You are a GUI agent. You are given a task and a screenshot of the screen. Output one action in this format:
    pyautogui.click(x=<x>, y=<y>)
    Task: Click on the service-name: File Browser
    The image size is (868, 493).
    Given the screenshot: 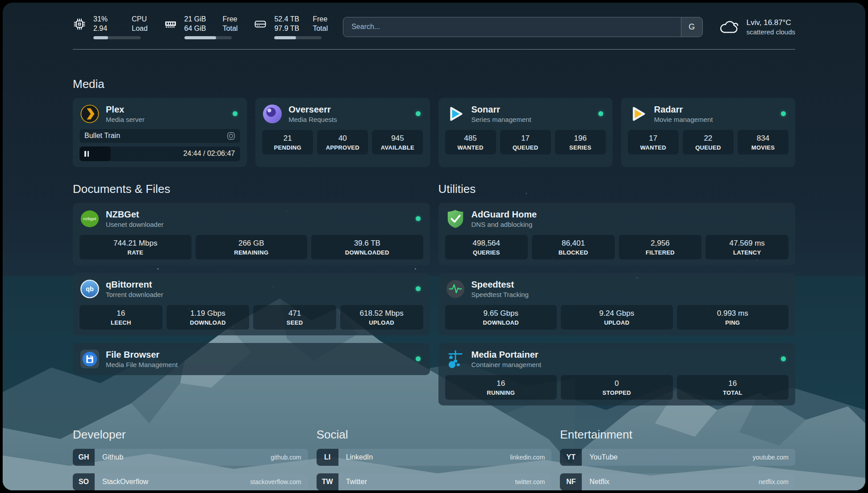 What is the action you would take?
    pyautogui.click(x=142, y=355)
    